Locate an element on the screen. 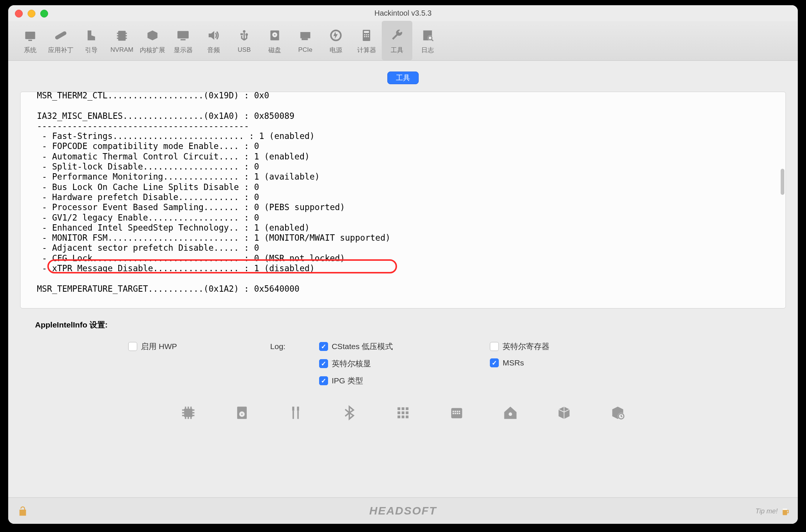  toolbar-module: 内核扩展 is located at coordinates (152, 41).